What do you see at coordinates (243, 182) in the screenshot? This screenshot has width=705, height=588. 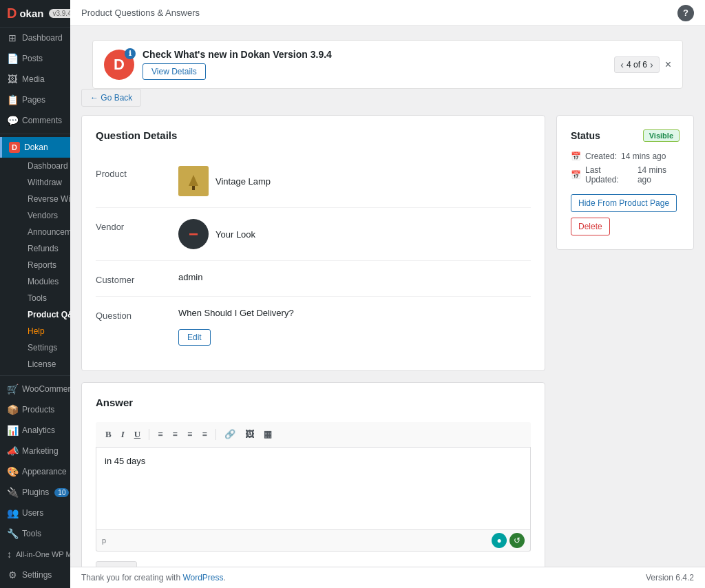 I see `product-name: Vintage Lamp` at bounding box center [243, 182].